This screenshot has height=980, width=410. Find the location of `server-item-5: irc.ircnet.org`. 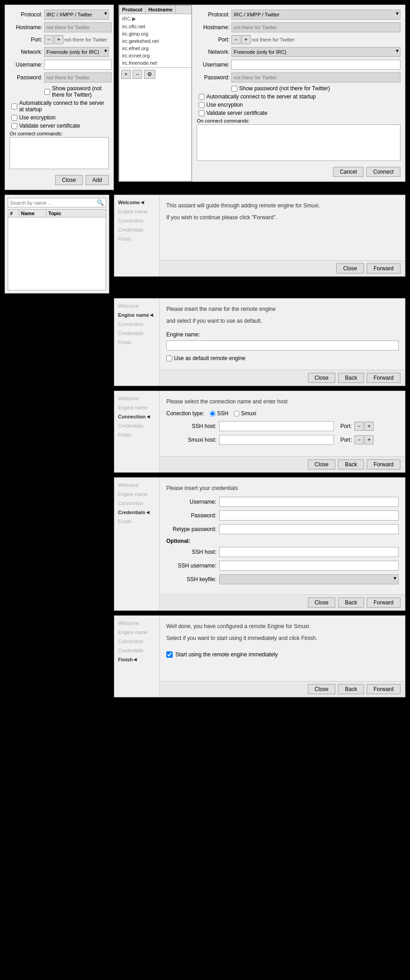

server-item-5: irc.ircnet.org is located at coordinates (155, 56).